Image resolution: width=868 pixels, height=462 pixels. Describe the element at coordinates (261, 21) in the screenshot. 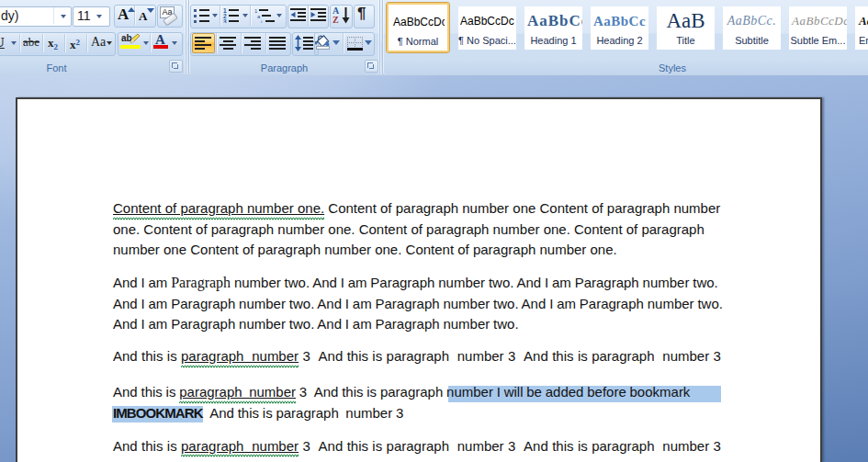

I see `svg-text: i` at that location.